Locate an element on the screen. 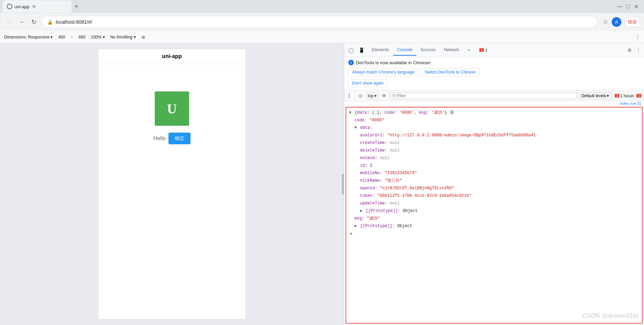 This screenshot has height=325, width=644. delete-time-val: null is located at coordinates (395, 150).